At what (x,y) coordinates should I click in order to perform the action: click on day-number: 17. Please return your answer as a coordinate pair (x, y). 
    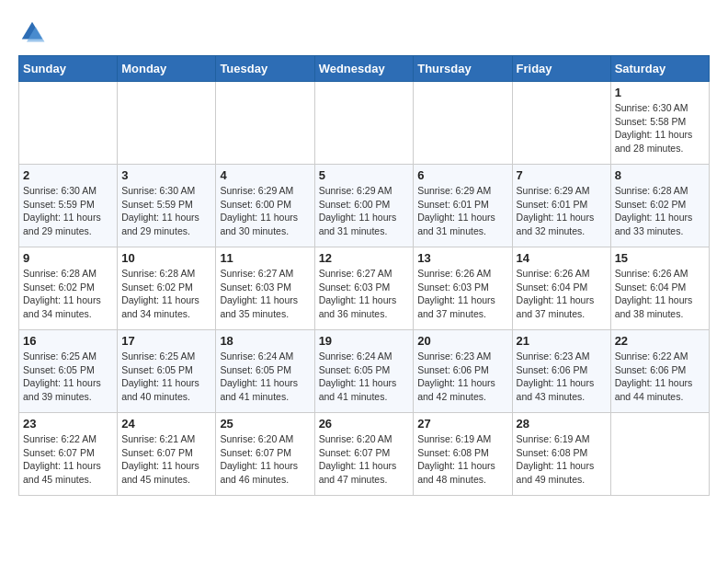
    Looking at the image, I should click on (166, 340).